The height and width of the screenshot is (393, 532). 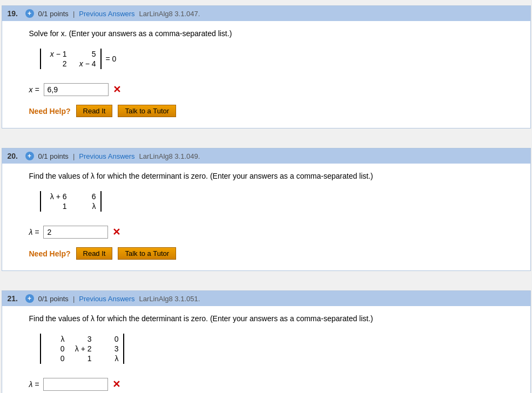 What do you see at coordinates (111, 59) in the screenshot?
I see `equals-zero-19: = 0` at bounding box center [111, 59].